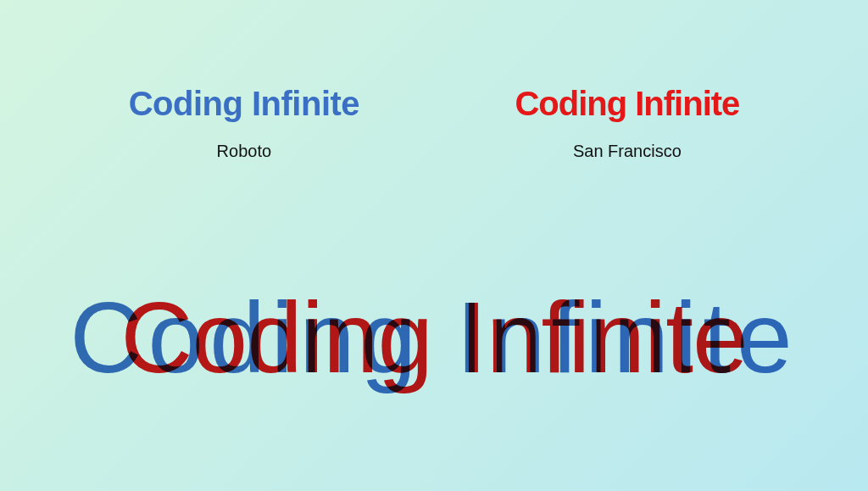 The width and height of the screenshot is (868, 491). What do you see at coordinates (627, 151) in the screenshot?
I see `sanfrancisco-label: San Francisco` at bounding box center [627, 151].